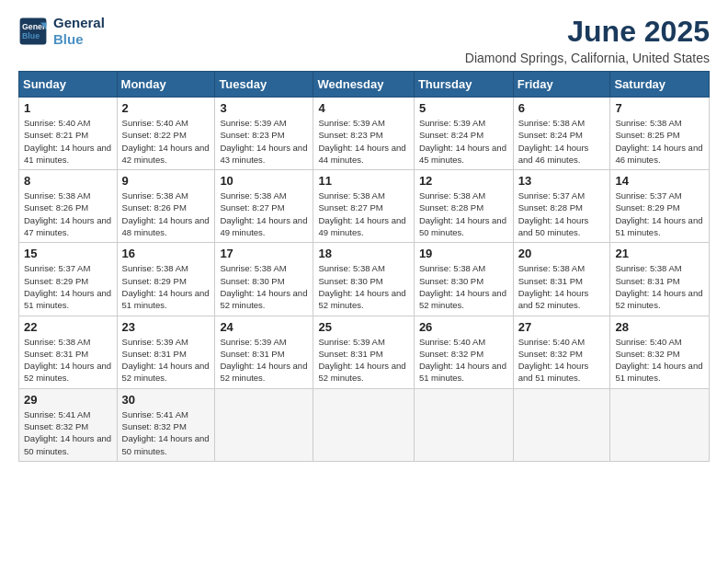 The width and height of the screenshot is (728, 563). I want to click on day-number: 17, so click(264, 254).